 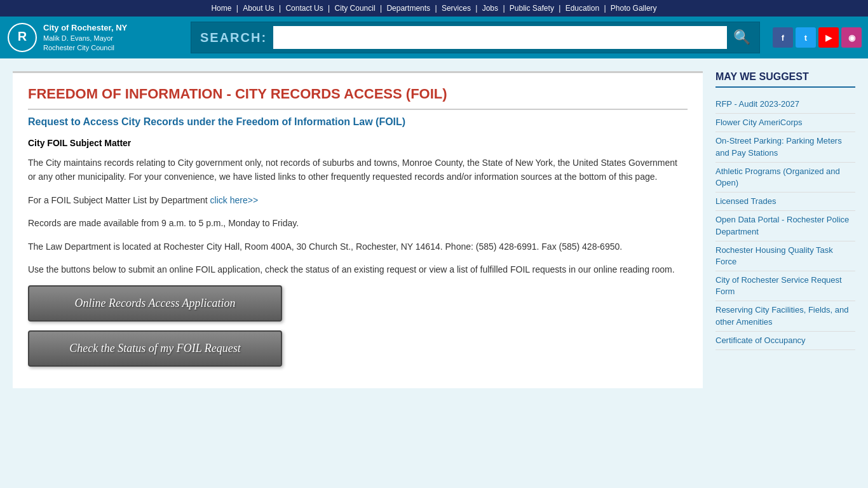 What do you see at coordinates (785, 123) in the screenshot?
I see `sidebar-link-1: Flower City AmeriCorps` at bounding box center [785, 123].